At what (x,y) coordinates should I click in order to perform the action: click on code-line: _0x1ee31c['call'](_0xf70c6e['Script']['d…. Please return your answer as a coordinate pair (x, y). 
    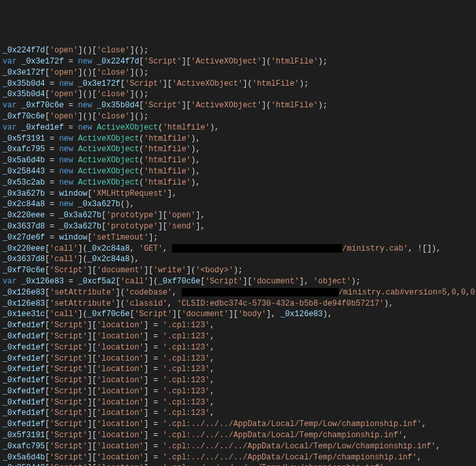
    Looking at the image, I should click on (238, 314).